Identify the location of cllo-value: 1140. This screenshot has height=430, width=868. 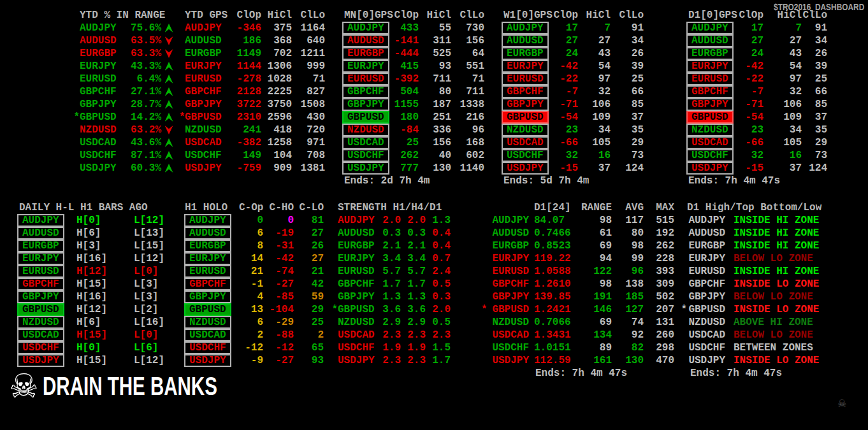
(468, 168).